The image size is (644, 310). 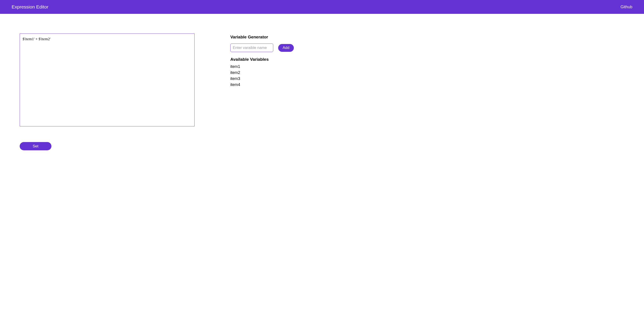 I want to click on expression-editor: $'item1' + $'item2', so click(x=107, y=80).